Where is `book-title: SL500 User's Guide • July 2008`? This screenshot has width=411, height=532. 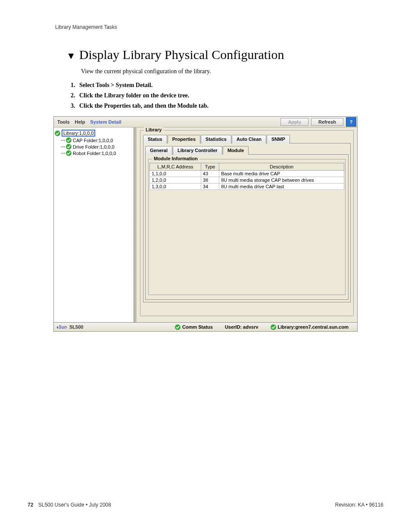 book-title: SL500 User's Guide • July 2008 is located at coordinates (75, 505).